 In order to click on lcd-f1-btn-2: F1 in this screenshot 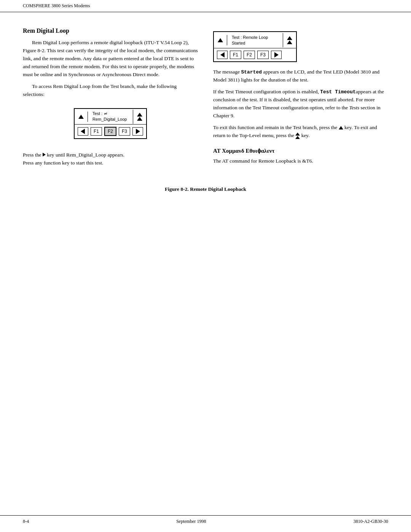, I will do `click(236, 55)`.